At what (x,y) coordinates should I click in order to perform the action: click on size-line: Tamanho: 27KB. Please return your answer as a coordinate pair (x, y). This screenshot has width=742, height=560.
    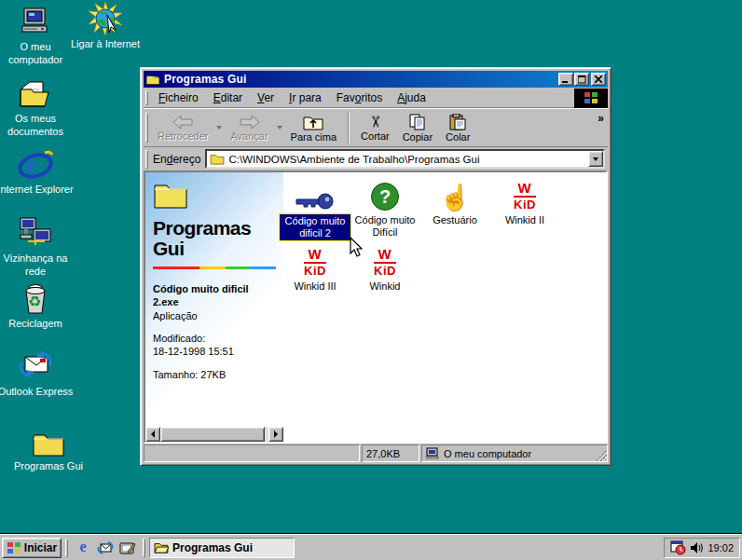
    Looking at the image, I should click on (214, 375).